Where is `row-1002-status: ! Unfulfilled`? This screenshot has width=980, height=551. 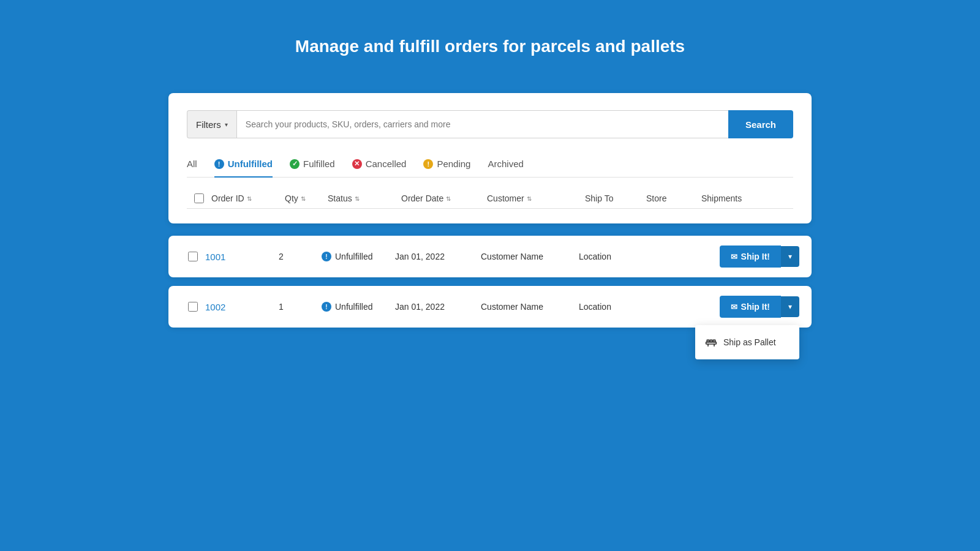 row-1002-status: ! Unfulfilled is located at coordinates (358, 307).